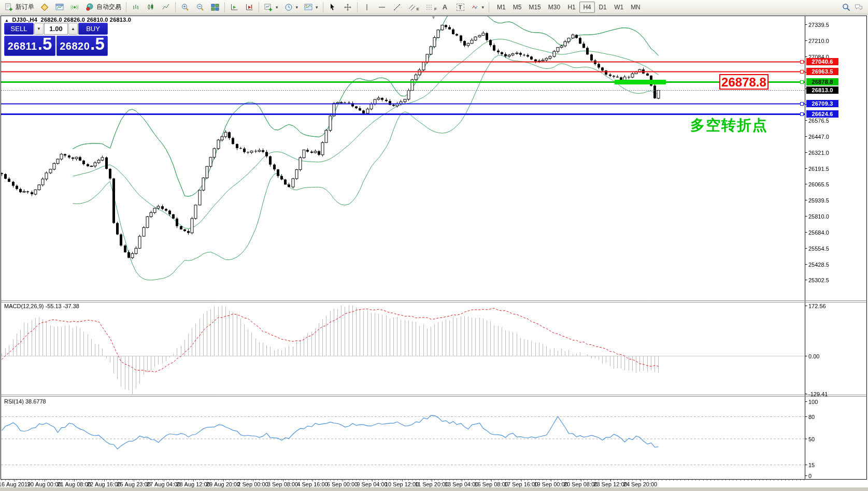  What do you see at coordinates (447, 7) in the screenshot?
I see `text-button: A` at bounding box center [447, 7].